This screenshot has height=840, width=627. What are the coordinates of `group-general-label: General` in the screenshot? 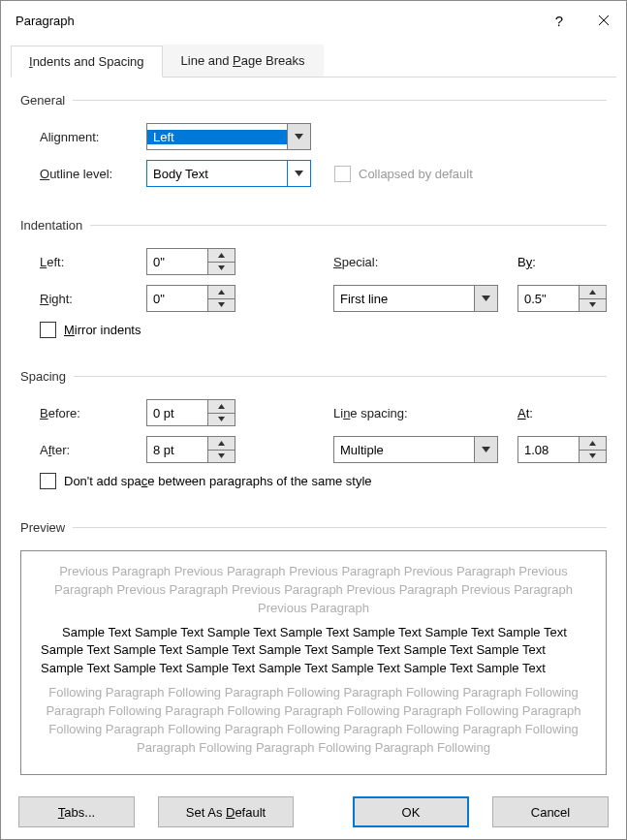 It's located at (47, 101).